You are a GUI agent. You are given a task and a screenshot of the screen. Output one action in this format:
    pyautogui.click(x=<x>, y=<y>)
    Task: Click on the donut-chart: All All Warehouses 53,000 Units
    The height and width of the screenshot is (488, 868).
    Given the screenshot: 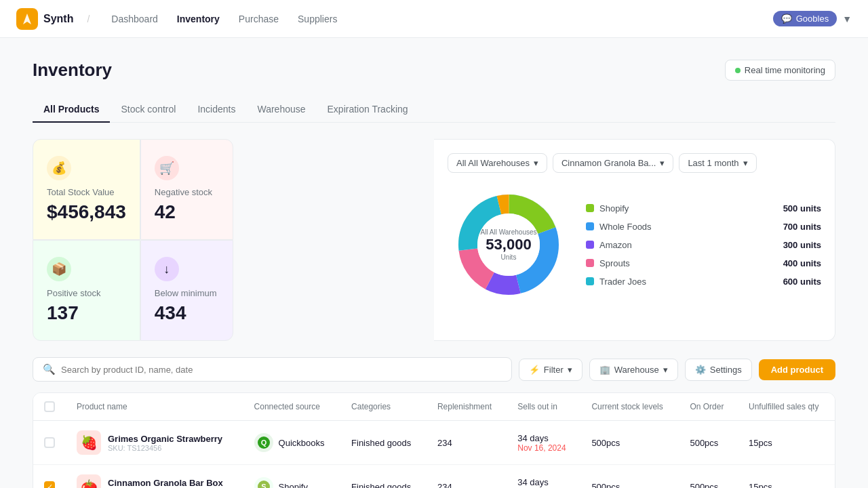 What is the action you would take?
    pyautogui.click(x=509, y=245)
    